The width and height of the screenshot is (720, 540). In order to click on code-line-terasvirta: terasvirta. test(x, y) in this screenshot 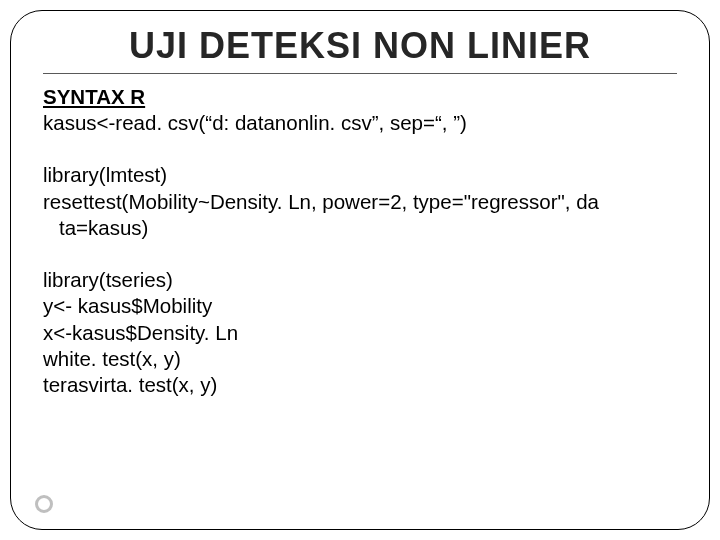, I will do `click(360, 385)`.